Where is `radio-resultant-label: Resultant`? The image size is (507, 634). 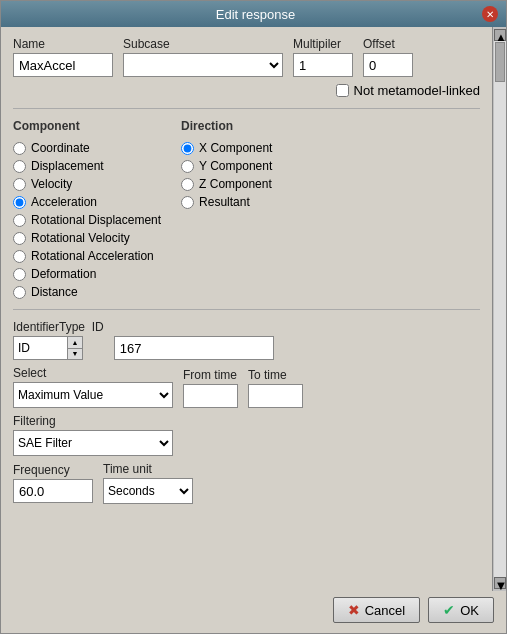
radio-resultant-label: Resultant is located at coordinates (224, 202).